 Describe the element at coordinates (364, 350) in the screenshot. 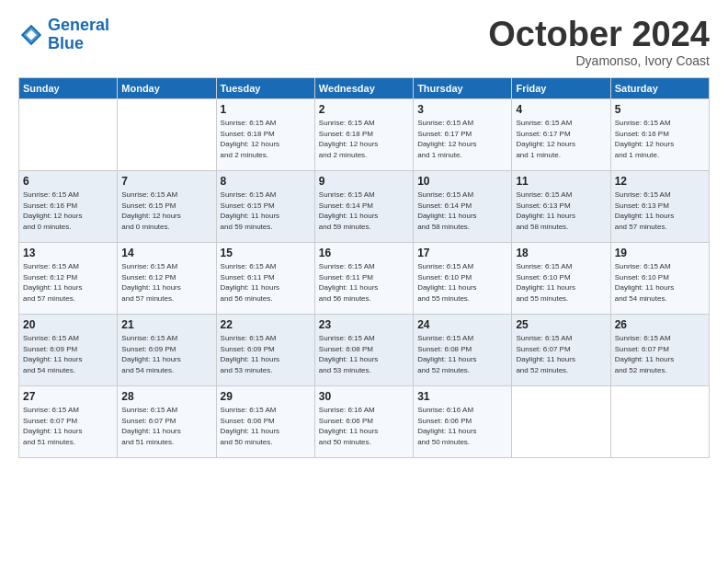

I see `week-row-4: 20Sunrise: 6:15 AM Sunset: 6:09 PM Dayli…` at that location.